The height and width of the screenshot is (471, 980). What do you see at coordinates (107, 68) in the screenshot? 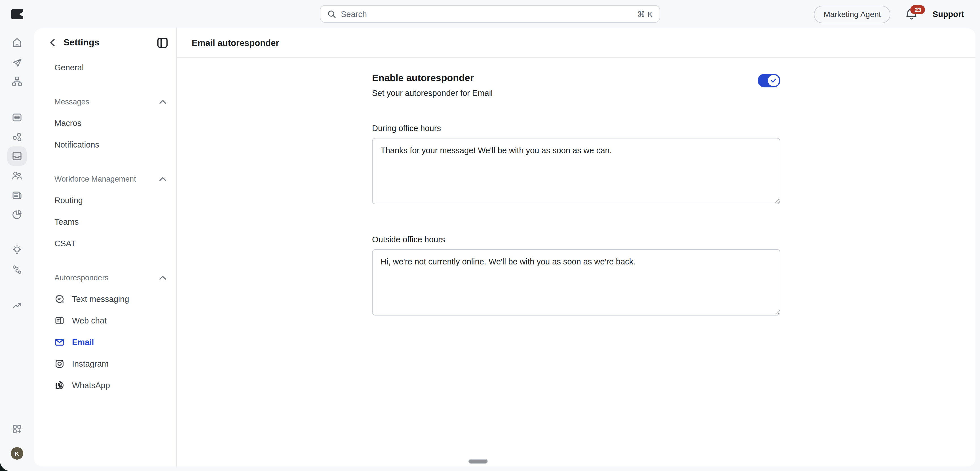
I see `sidebar-item-general: General` at bounding box center [107, 68].